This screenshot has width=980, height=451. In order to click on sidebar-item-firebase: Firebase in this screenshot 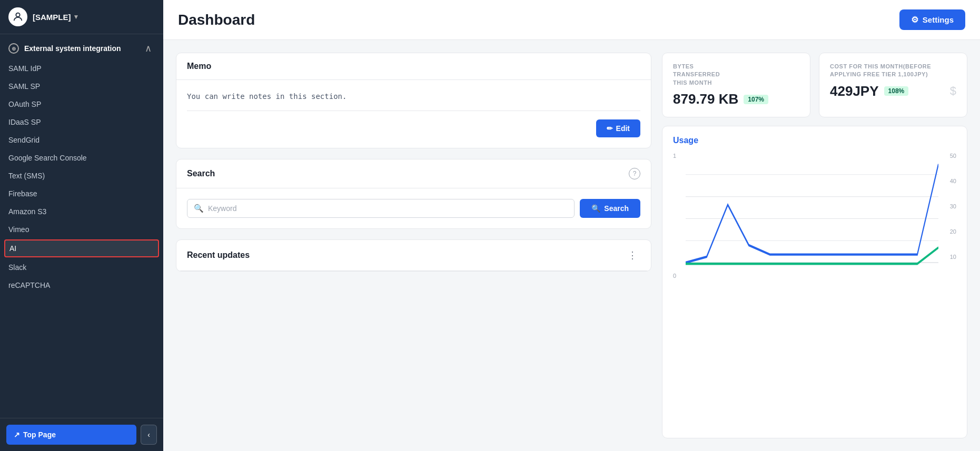, I will do `click(82, 194)`.